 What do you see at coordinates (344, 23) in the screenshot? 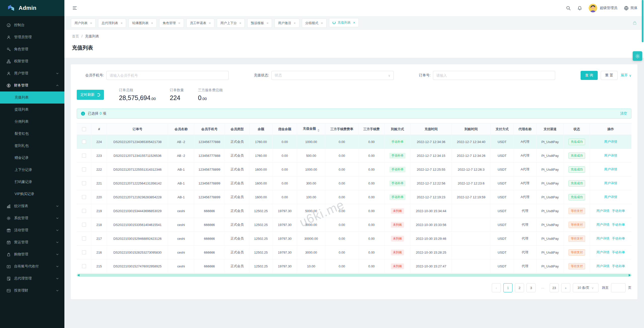
I see `tab-active: 充值列表×` at bounding box center [344, 23].